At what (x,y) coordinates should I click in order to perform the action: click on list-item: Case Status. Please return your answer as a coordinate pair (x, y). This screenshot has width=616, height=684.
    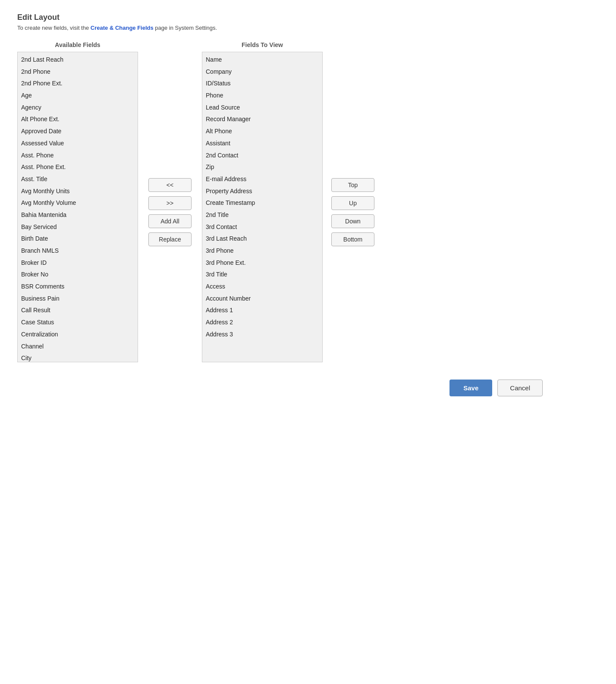
    Looking at the image, I should click on (78, 323).